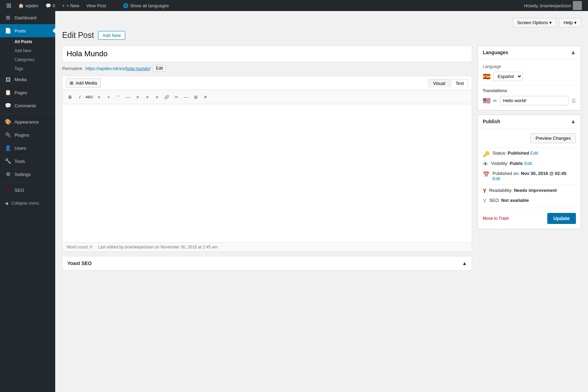 This screenshot has height=392, width=588. I want to click on toolbar-kitchen-sink: ✕, so click(205, 97).